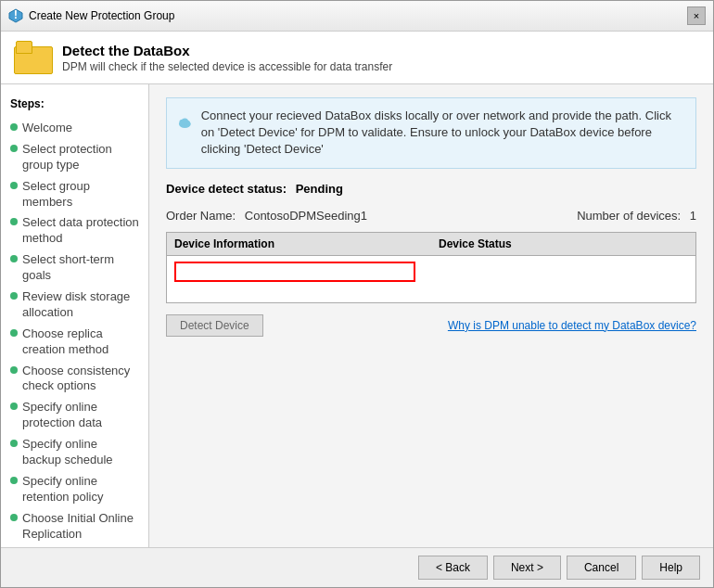 The image size is (714, 588). Describe the element at coordinates (81, 342) in the screenshot. I see `sidebar-label: Choose replica creation method` at that location.